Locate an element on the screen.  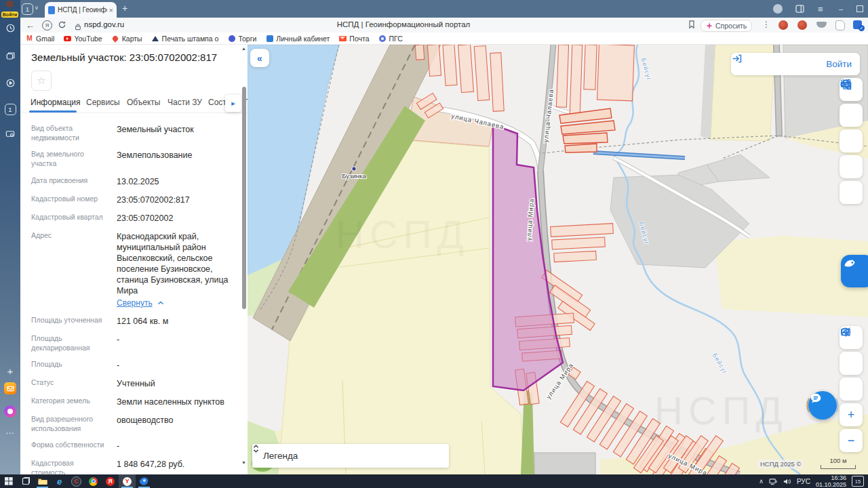
bookmark-stamp-print: Печать штампа о is located at coordinates (186, 39).